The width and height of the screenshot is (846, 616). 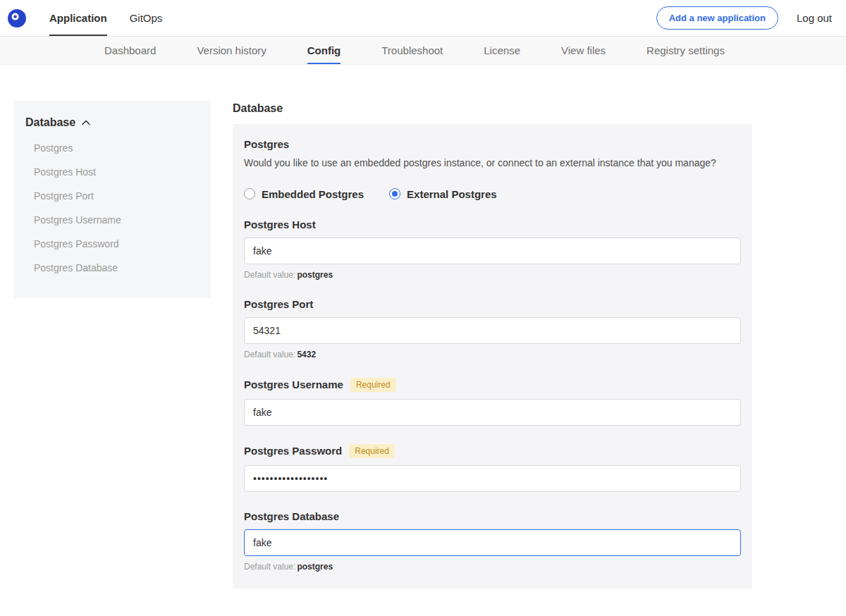 What do you see at coordinates (280, 224) in the screenshot?
I see `postgres-host-label: Postgres Host` at bounding box center [280, 224].